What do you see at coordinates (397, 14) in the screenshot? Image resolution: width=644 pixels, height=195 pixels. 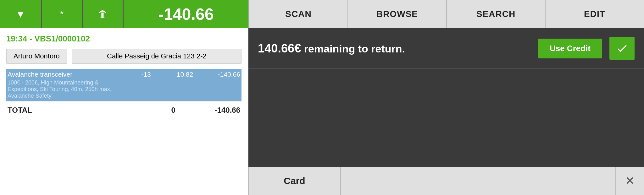 I see `browse-label: BROWSE` at bounding box center [397, 14].